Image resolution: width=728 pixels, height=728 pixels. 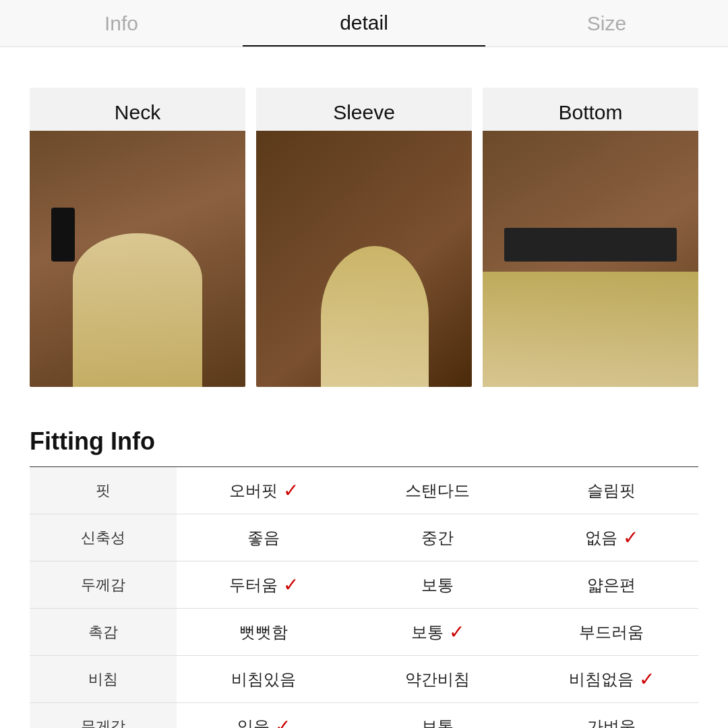 I want to click on row-label: 촉감, so click(x=103, y=632).